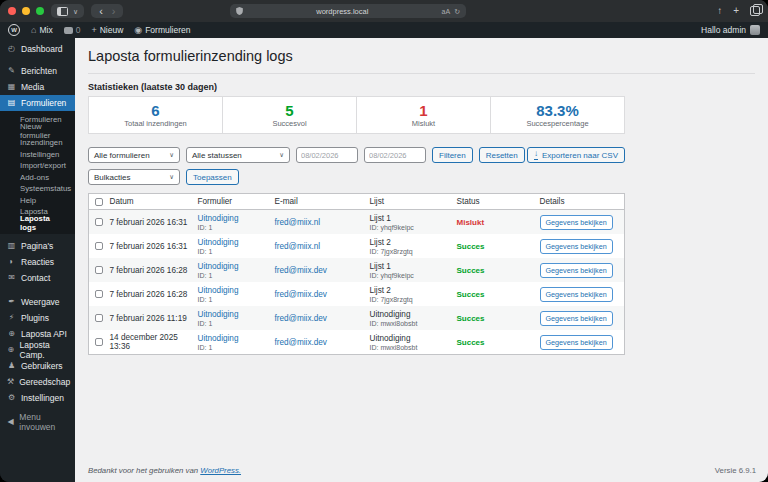 The image size is (768, 482). What do you see at coordinates (40, 302) in the screenshot?
I see `sidebar-item-label: Weergave` at bounding box center [40, 302].